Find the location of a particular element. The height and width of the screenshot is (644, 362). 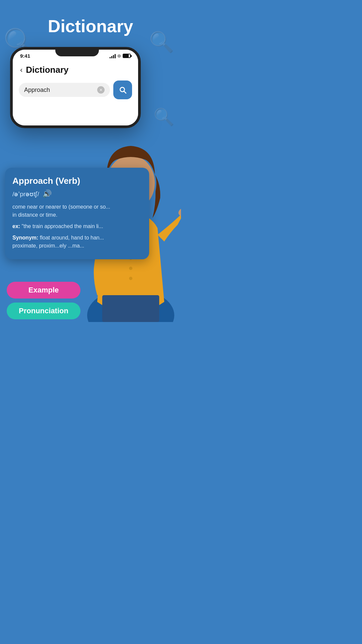

app-header: ‹ Dictionary is located at coordinates (75, 70).